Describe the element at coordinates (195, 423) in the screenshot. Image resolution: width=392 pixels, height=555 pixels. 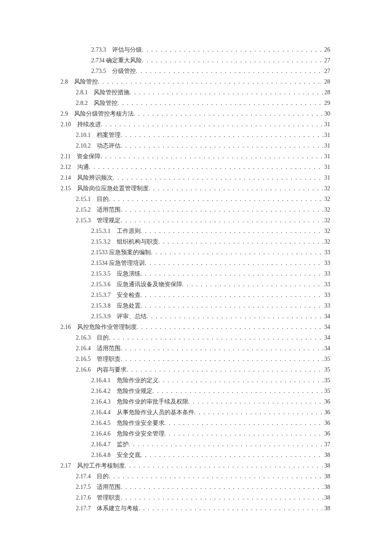
I see `toc-entry: 2.16.4.5 危险作业安全要求 36` at that location.